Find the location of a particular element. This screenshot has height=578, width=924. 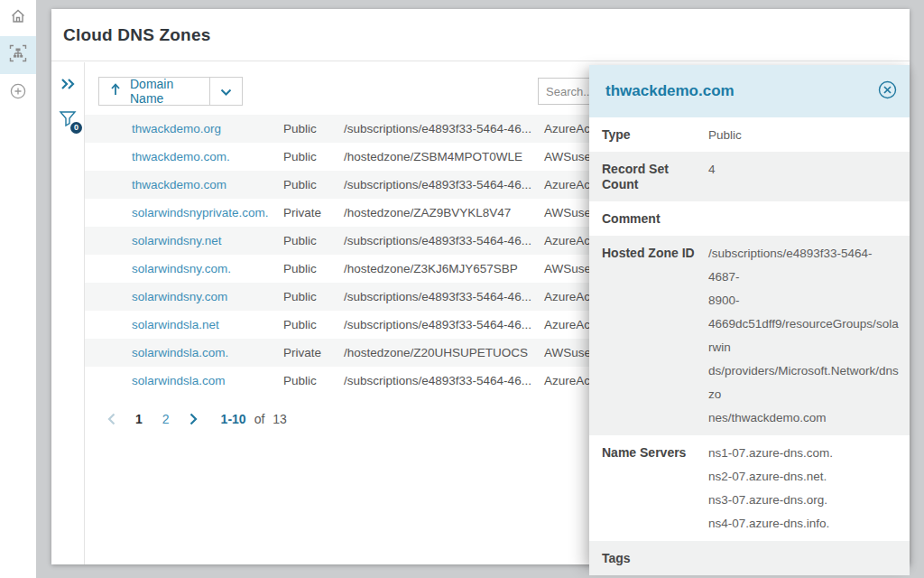

page-title: Cloud DNS Zones is located at coordinates (137, 35).